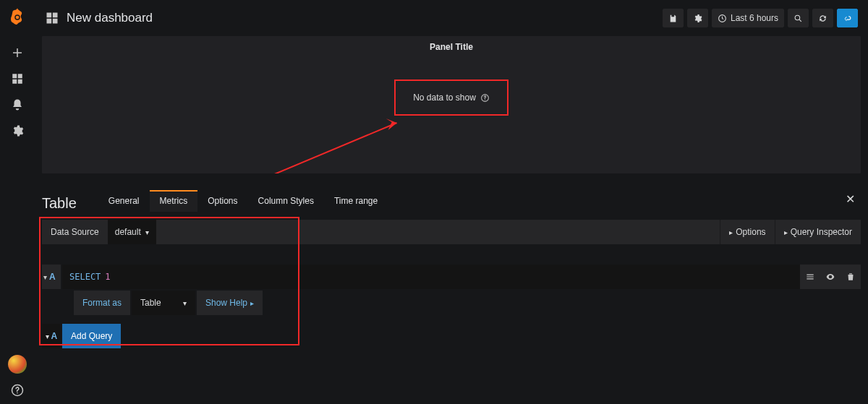  What do you see at coordinates (673, 19) in the screenshot?
I see `save-icon` at bounding box center [673, 19].